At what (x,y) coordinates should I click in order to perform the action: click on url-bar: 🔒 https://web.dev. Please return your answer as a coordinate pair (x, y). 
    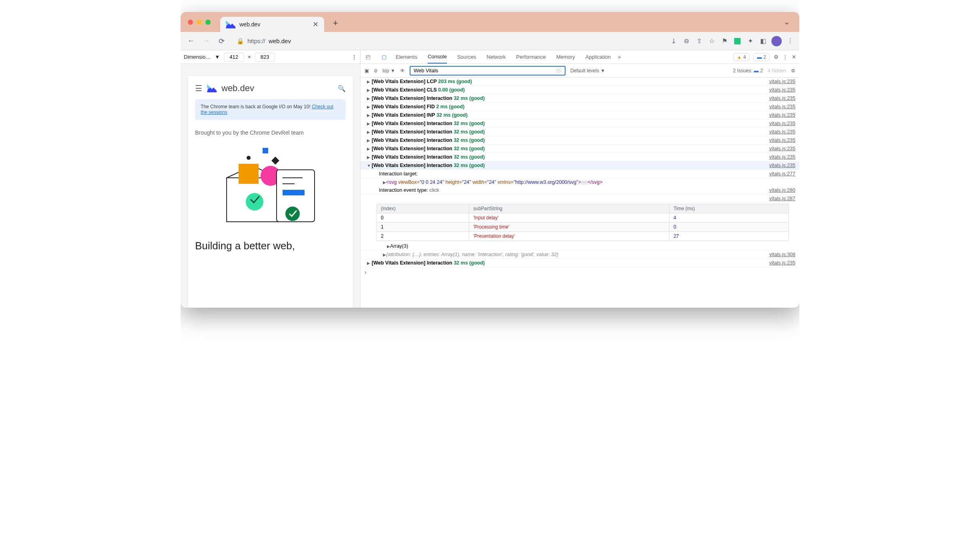
    Looking at the image, I should click on (448, 41).